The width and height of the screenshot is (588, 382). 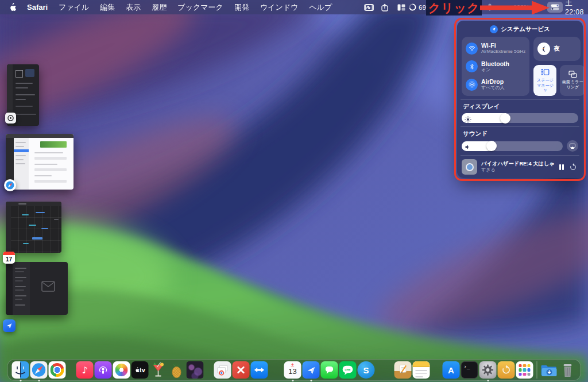 What do you see at coordinates (524, 370) in the screenshot?
I see `app-grid-icon` at bounding box center [524, 370].